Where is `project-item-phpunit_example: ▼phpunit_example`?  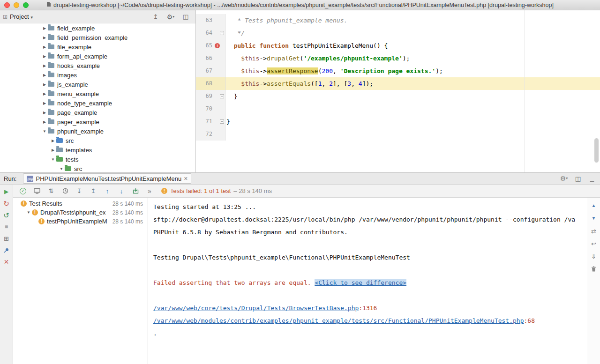 project-item-phpunit_example: ▼phpunit_example is located at coordinates (98, 131).